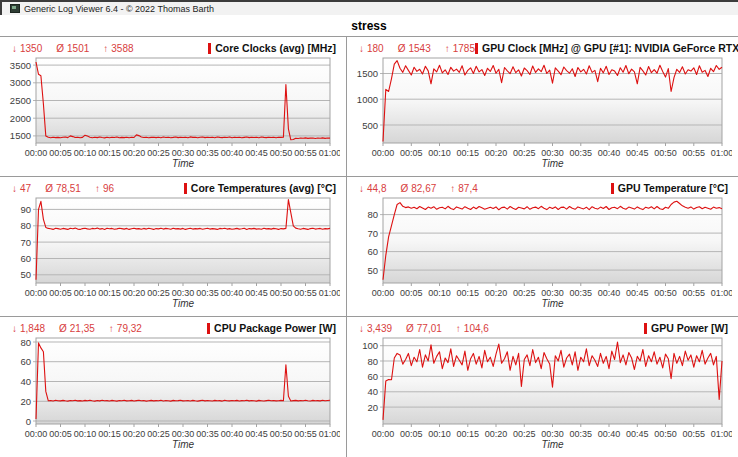  I want to click on stat-avg-value: 78,51, so click(68, 188).